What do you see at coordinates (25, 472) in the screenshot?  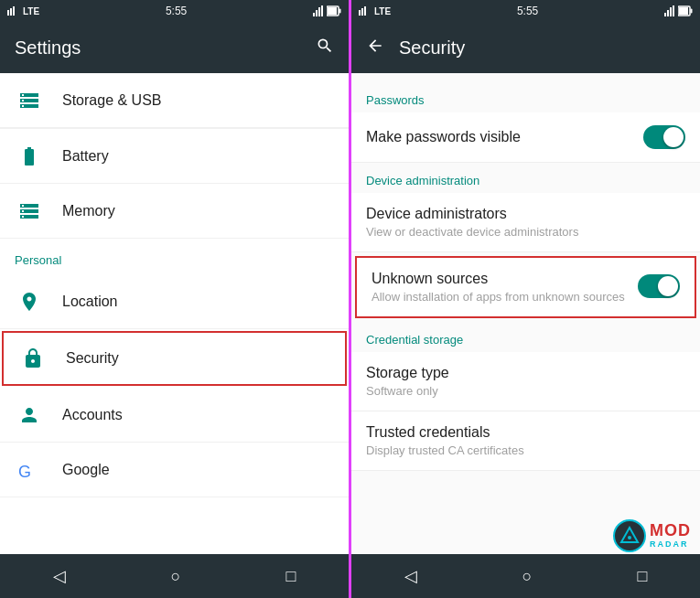 I see `svg-text: G` at bounding box center [25, 472].